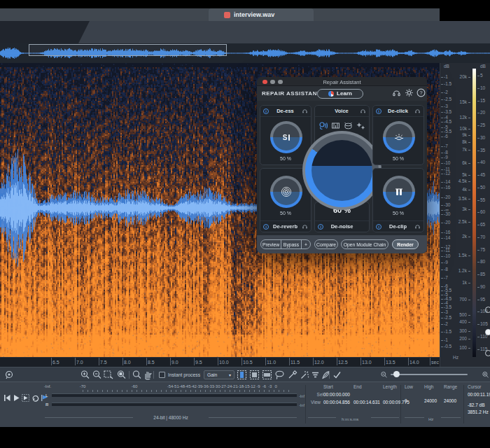  What do you see at coordinates (286, 137) in the screenshot?
I see `de-ess-knob: S` at bounding box center [286, 137].